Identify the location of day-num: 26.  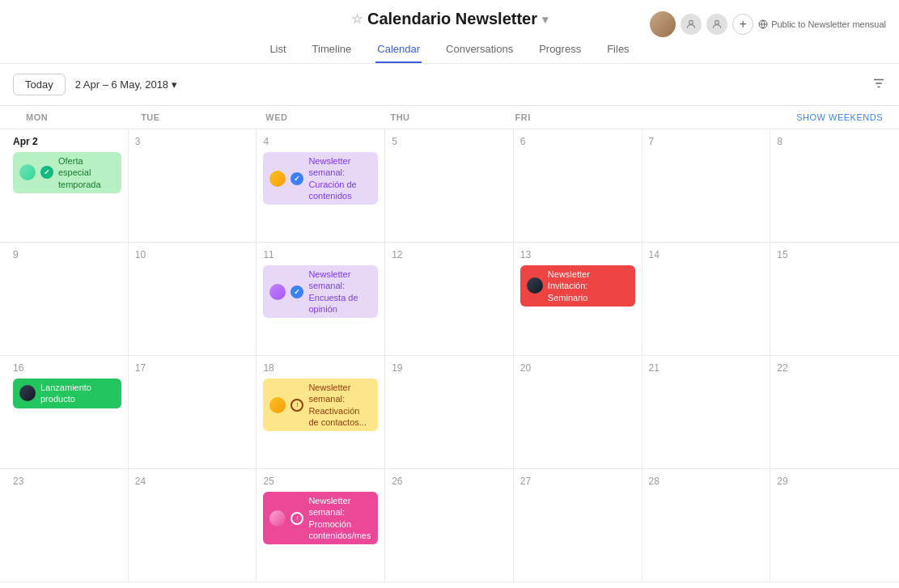
(449, 481).